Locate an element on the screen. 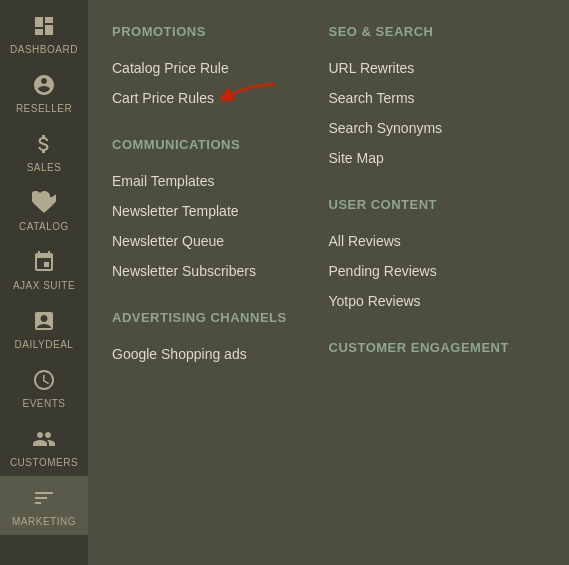 The height and width of the screenshot is (565, 569). customer-engagement-section: Customer Engagement is located at coordinates (430, 348).